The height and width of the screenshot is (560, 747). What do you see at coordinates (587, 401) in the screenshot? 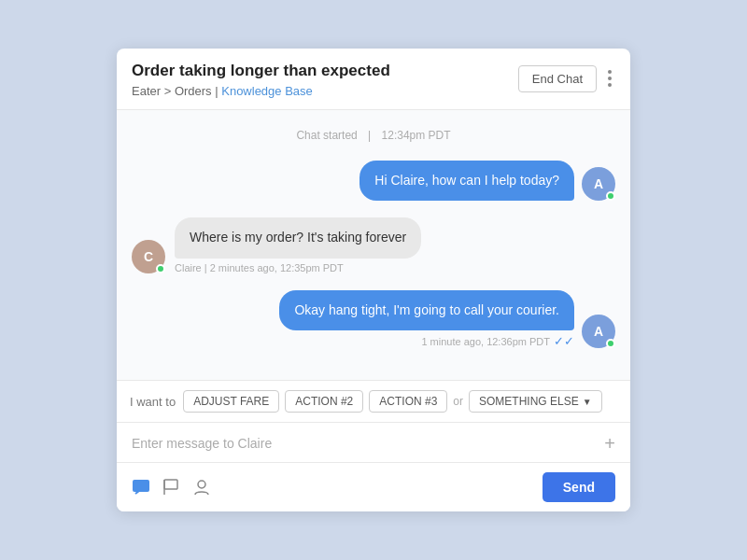
I see `chevron-down-icon: ▼` at bounding box center [587, 401].